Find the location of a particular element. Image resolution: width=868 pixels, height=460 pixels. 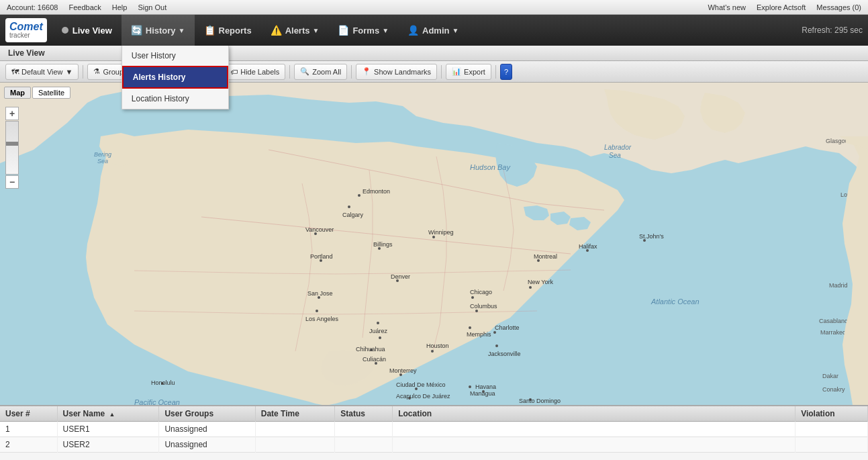

svg-text: Hudson Bay is located at coordinates (490, 167).